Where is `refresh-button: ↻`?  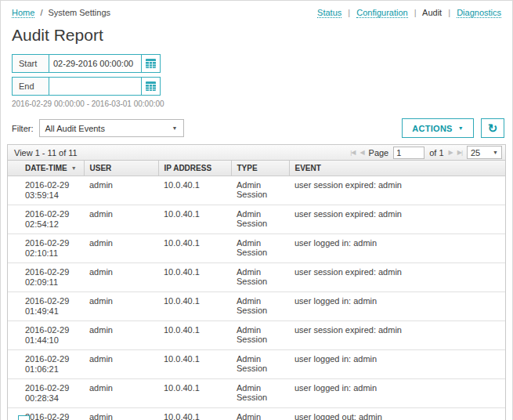
refresh-button: ↻ is located at coordinates (493, 129).